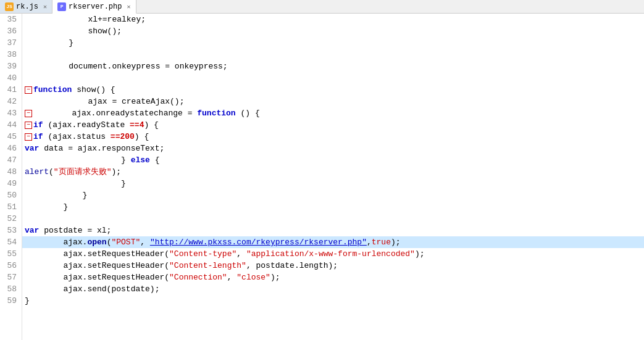  I want to click on code-line-39: document.onkeypress = onkeypress;, so click(333, 67).